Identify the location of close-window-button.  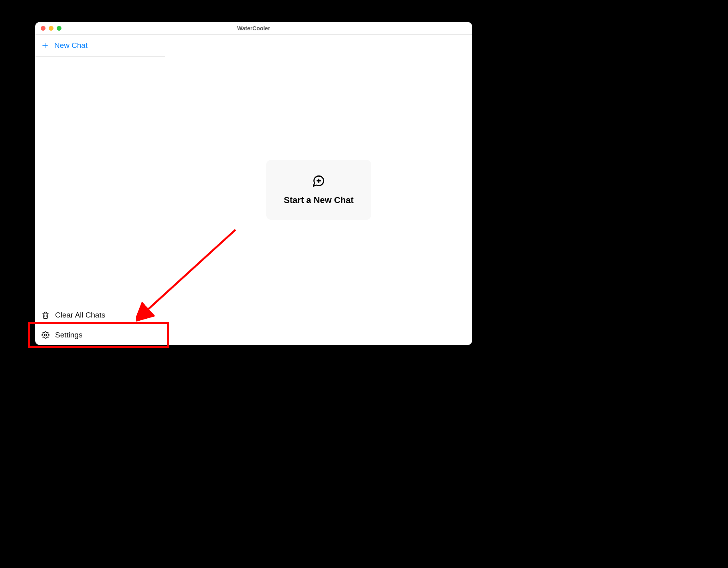
(43, 28).